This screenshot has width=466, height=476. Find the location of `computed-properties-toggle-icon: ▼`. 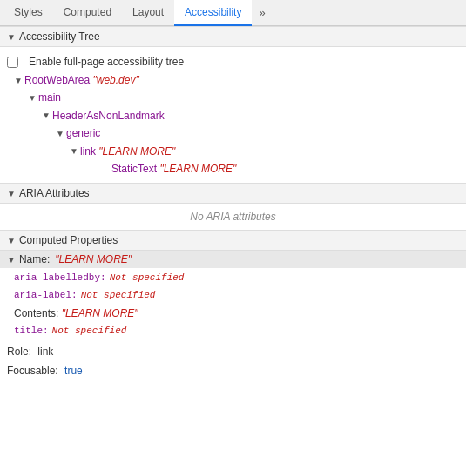

computed-properties-toggle-icon: ▼ is located at coordinates (11, 240).